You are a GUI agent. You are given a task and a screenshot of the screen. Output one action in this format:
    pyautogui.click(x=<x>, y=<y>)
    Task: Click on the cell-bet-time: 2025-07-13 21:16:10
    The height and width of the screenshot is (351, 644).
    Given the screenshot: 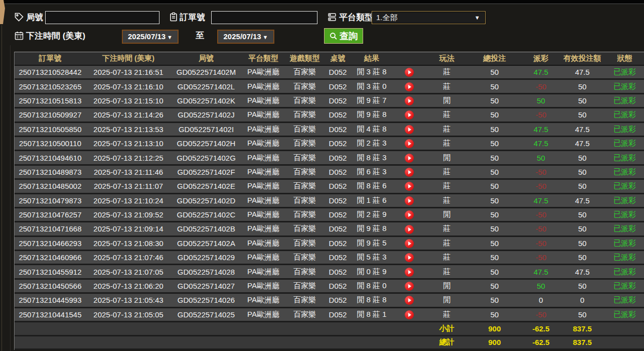 What is the action you would take?
    pyautogui.click(x=128, y=86)
    